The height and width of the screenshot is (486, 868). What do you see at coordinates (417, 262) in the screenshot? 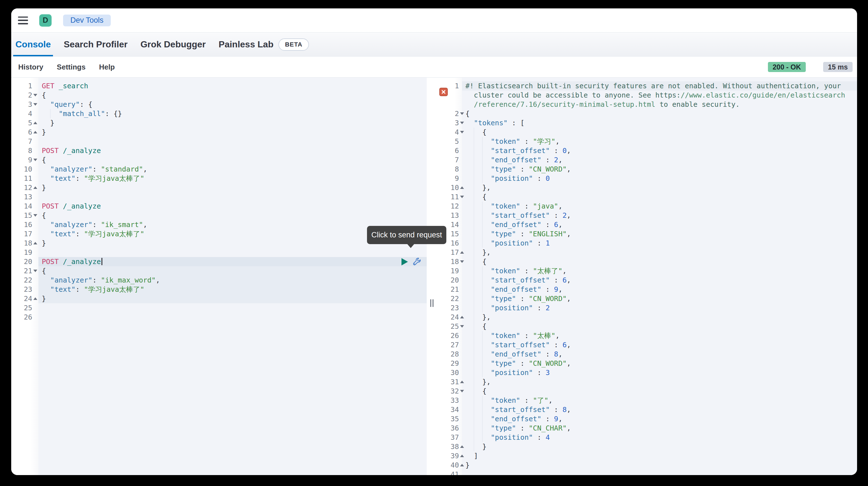
I see `wrench-icon` at bounding box center [417, 262].